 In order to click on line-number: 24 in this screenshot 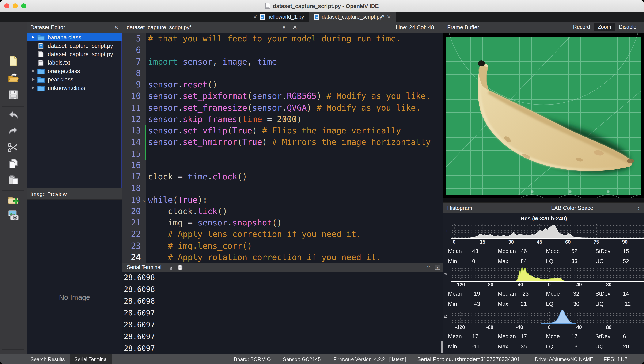, I will do `click(134, 258)`.